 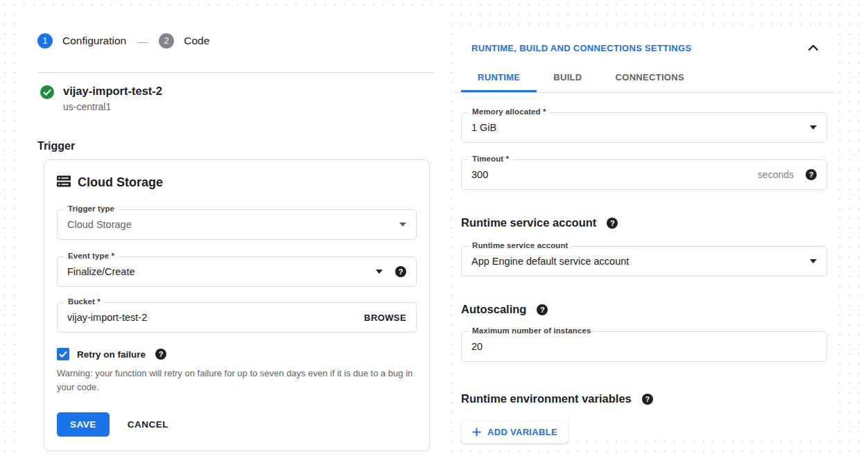 What do you see at coordinates (776, 175) in the screenshot?
I see `timeout-unit: seconds` at bounding box center [776, 175].